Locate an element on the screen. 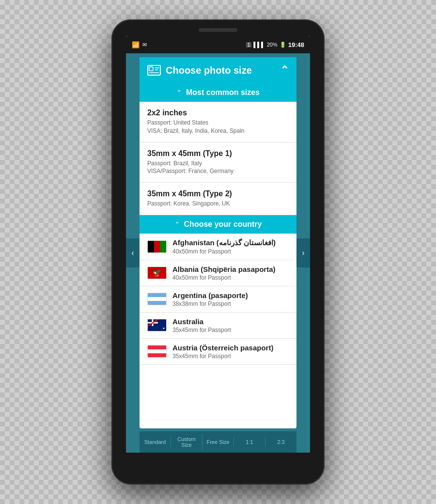 Image resolution: width=436 pixels, height=504 pixels. country-item-au: ✦ Australia 35x45mm for Passport is located at coordinates (218, 326).